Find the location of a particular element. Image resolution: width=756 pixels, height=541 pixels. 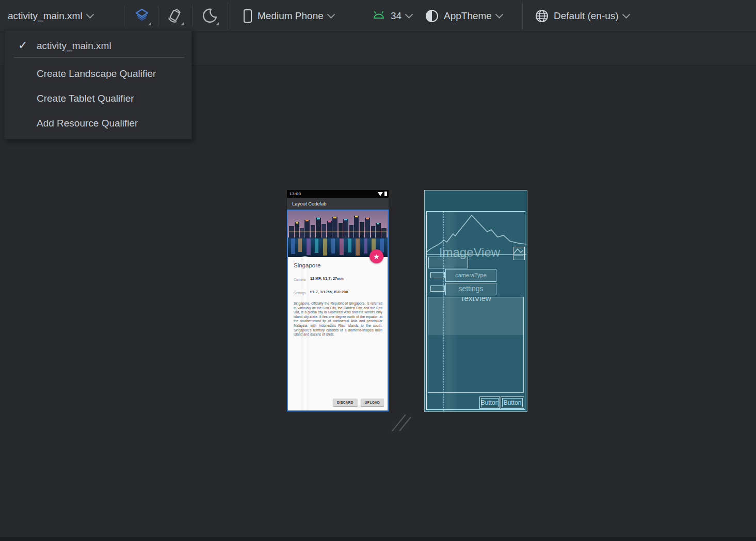

design-root-layout: ★ Singapore Camera 12 MP, f/1.7, 27mm Se… is located at coordinates (337, 311).